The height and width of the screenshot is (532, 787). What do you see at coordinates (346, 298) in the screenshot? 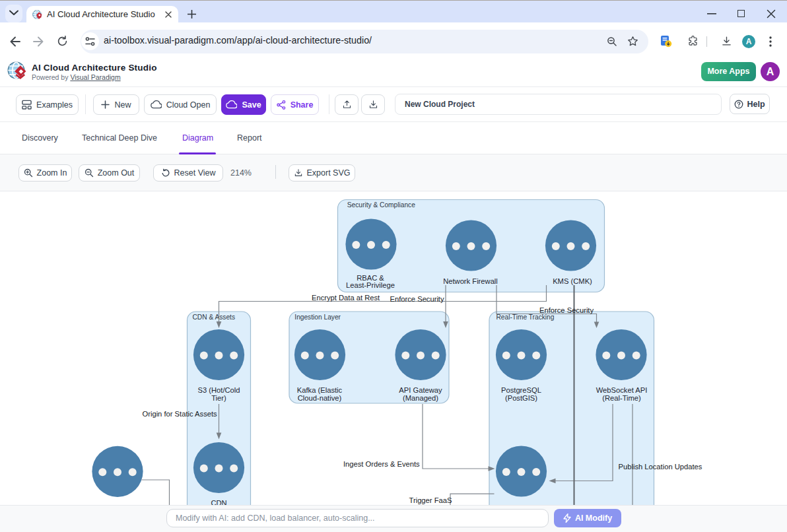
I see `svg-text: Encrypt Data at Rest` at bounding box center [346, 298].